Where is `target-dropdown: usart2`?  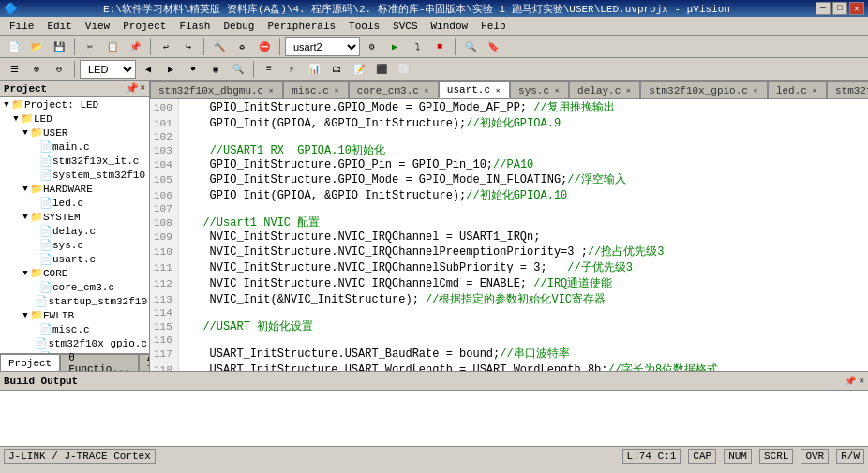 target-dropdown: usart2 is located at coordinates (322, 47).